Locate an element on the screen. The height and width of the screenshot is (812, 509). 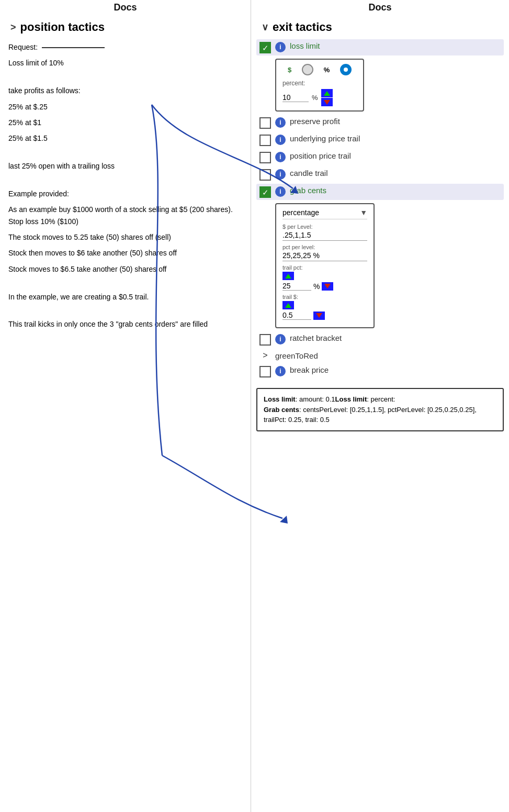
ratchet-bracket-info-icon: i is located at coordinates (280, 339).